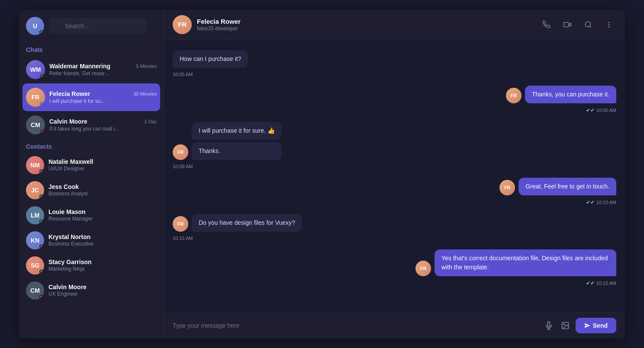 This screenshot has height=348, width=644. I want to click on status-louie, so click(42, 221).